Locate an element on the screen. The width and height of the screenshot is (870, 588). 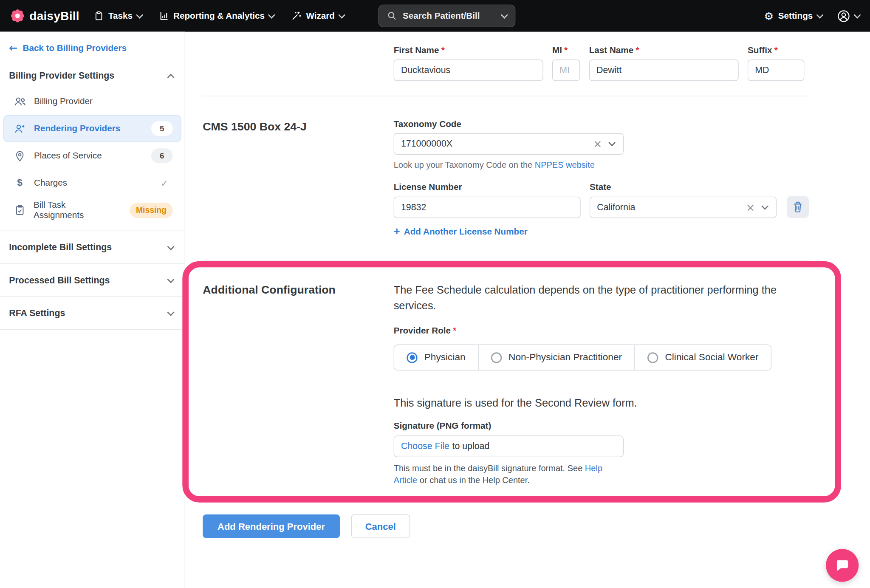
signature-note: This signature is used for the Second Re… is located at coordinates (600, 404).